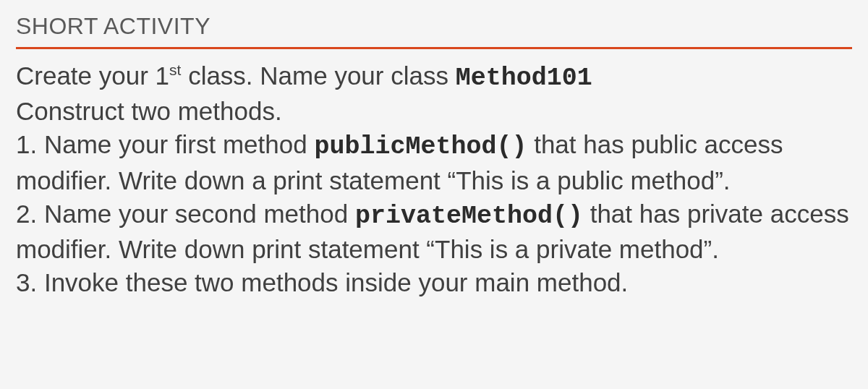 This screenshot has width=868, height=389. Describe the element at coordinates (318, 75) in the screenshot. I see `intro-part2: class. Name your class` at that location.